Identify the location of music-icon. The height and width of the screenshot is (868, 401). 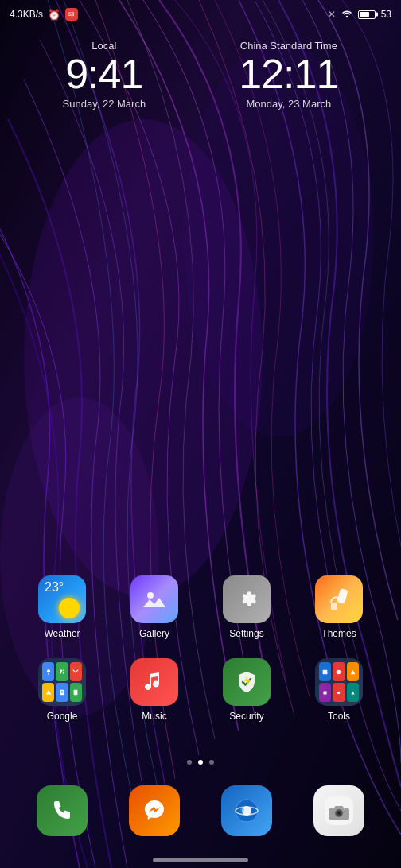
(154, 682).